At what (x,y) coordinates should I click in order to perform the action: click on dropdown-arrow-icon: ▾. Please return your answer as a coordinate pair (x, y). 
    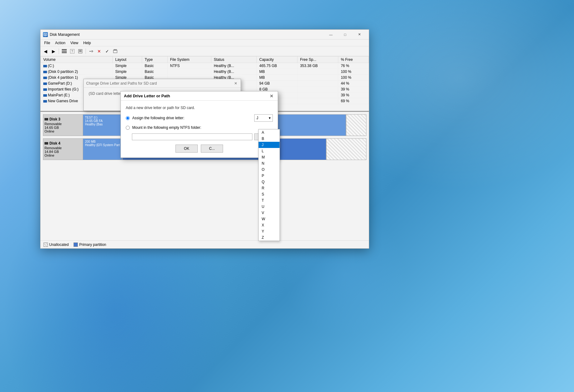
    Looking at the image, I should click on (270, 118).